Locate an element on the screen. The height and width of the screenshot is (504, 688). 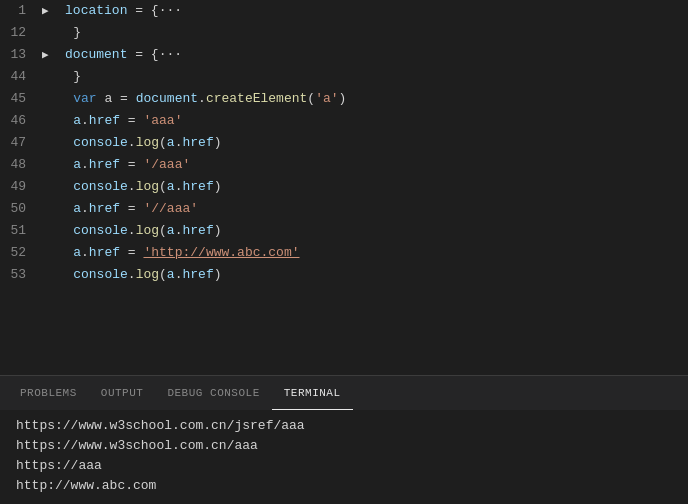
line-content: var a = document.createElement('a') is located at coordinates (365, 99).